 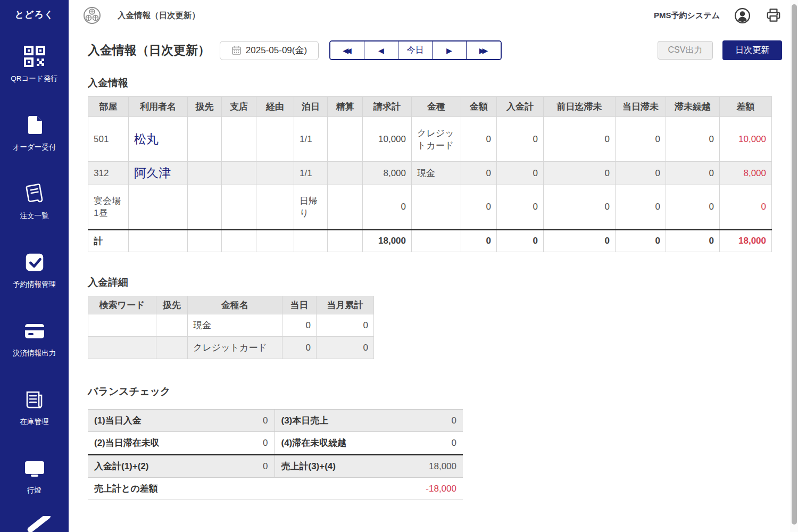 What do you see at coordinates (34, 476) in the screenshot?
I see `sidebar-item-andon: 行燈` at bounding box center [34, 476].